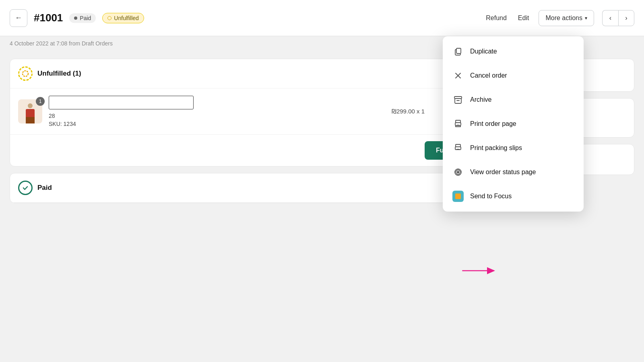  What do you see at coordinates (484, 51) in the screenshot?
I see `dropdown-duplicate-label: Duplicate` at bounding box center [484, 51].